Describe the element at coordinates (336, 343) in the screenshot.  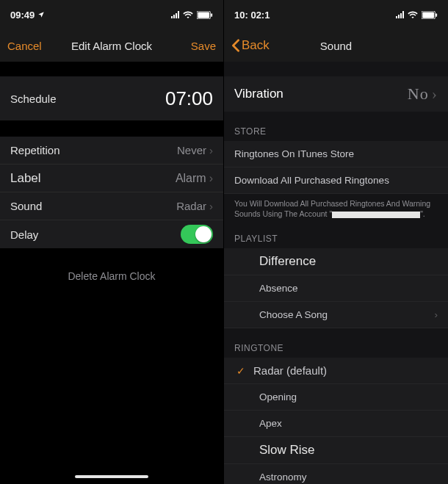
I see `ringtone-header: RINGTONE` at that location.